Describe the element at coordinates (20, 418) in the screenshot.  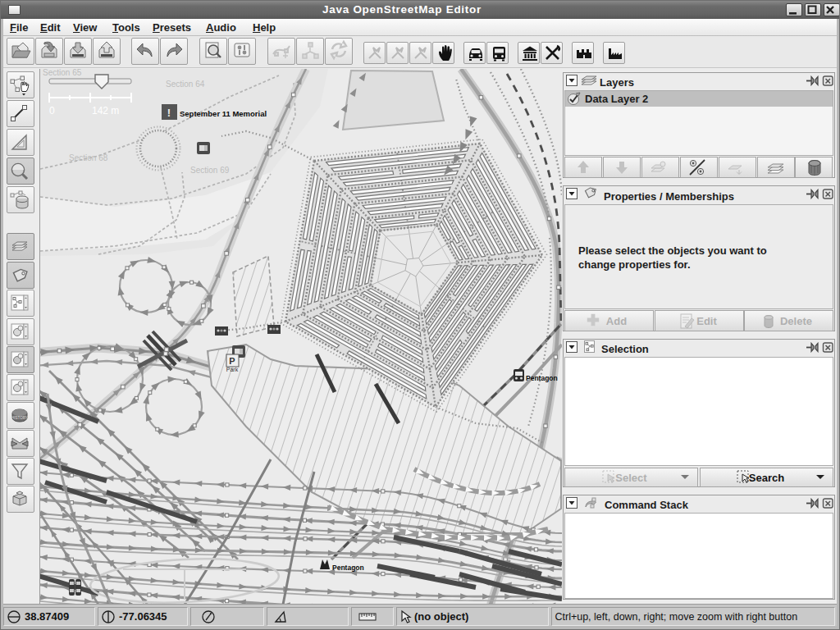
I see `svg-text: HISTORY` at that location.